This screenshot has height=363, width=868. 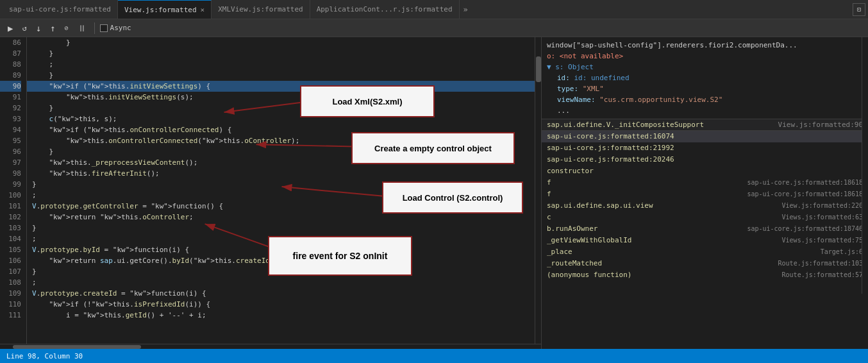 What do you see at coordinates (271, 346) in the screenshot?
I see `horizontal-scrollbar` at bounding box center [271, 346].